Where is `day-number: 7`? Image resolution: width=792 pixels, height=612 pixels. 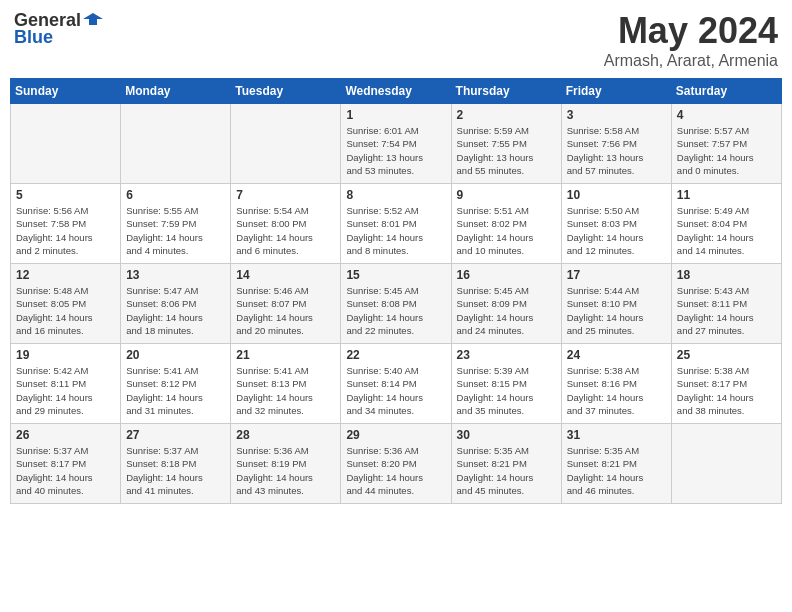 day-number: 7 is located at coordinates (286, 195).